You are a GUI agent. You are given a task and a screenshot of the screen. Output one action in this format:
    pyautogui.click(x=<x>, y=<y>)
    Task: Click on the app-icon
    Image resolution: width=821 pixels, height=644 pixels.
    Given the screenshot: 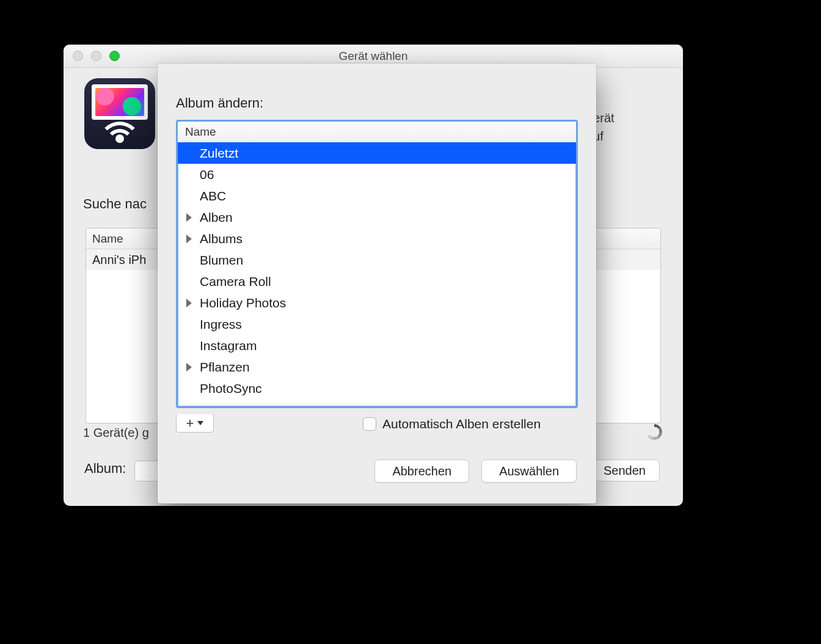 What is the action you would take?
    pyautogui.click(x=120, y=114)
    